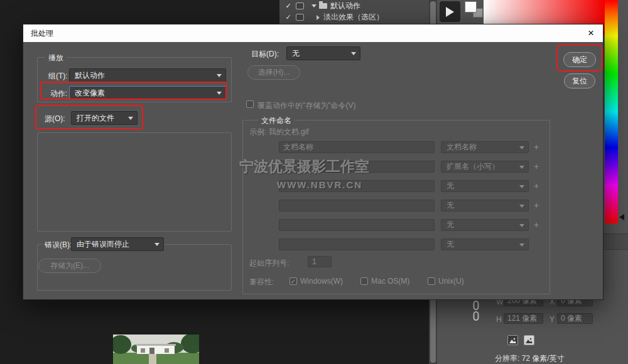 This screenshot has width=628, height=364. What do you see at coordinates (103, 245) in the screenshot?
I see `error-select-value: 由于错误而停止` at bounding box center [103, 245].